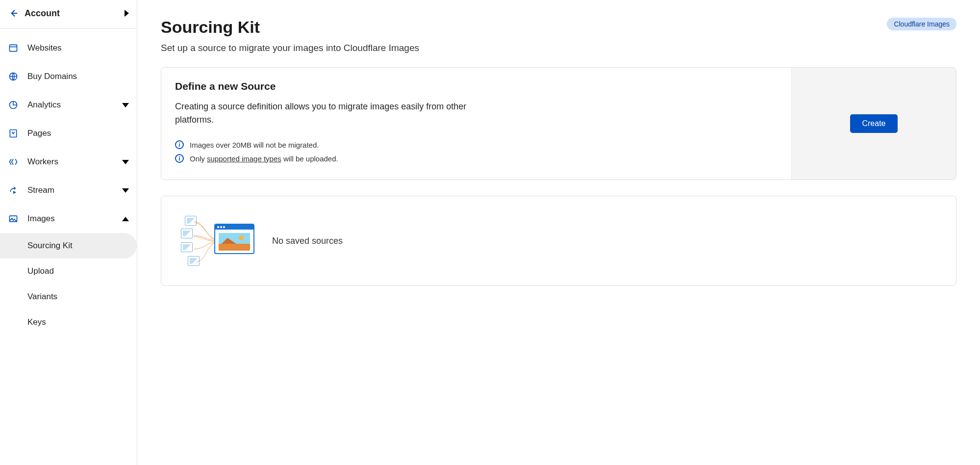  I want to click on define-source-title: Define a new Source, so click(477, 86).